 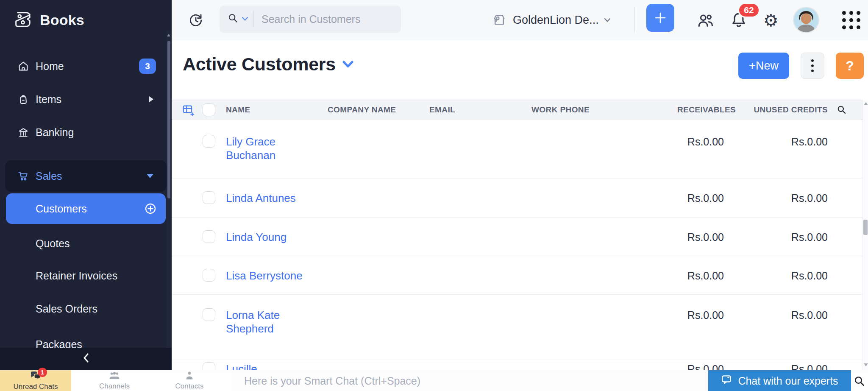 I want to click on table-row: Lorna Kate Shepherd Rs.0.00 Rs.0.00, so click(x=520, y=327).